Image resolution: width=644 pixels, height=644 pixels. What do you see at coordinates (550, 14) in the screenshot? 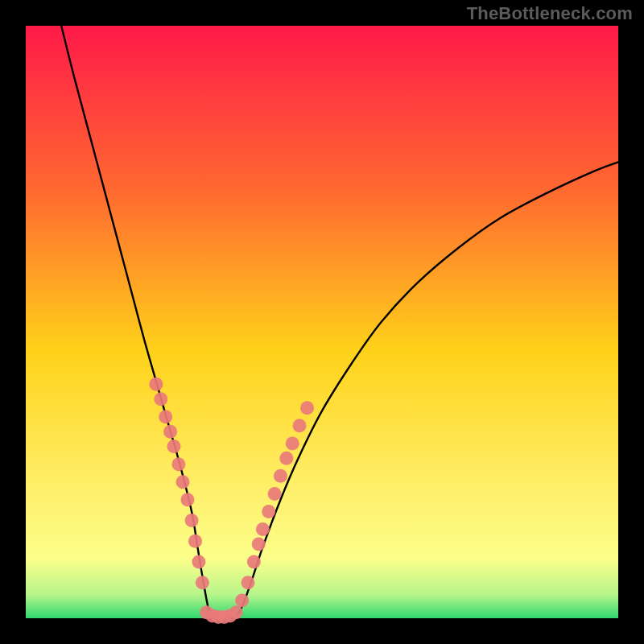
I see `watermark-text: TheBottleneck.com` at bounding box center [550, 14].